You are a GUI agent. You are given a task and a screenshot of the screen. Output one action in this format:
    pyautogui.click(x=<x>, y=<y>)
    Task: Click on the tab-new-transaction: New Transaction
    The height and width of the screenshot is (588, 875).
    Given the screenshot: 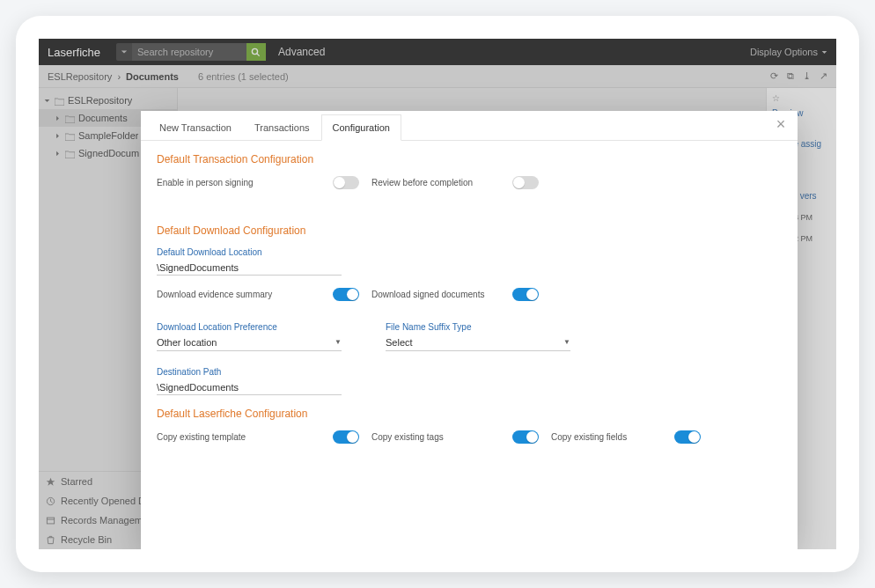 What is the action you would take?
    pyautogui.click(x=195, y=127)
    